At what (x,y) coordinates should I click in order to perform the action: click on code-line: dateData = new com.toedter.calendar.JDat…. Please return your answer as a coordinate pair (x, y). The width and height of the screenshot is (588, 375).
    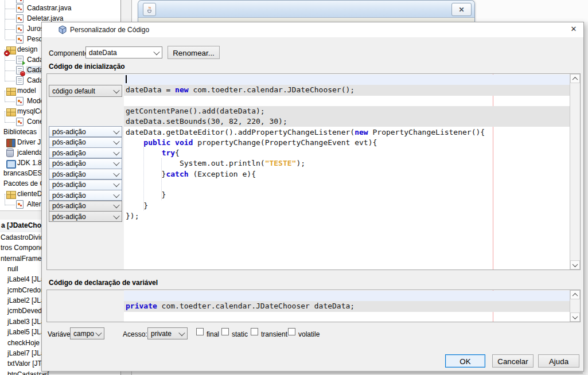
    Looking at the image, I should click on (346, 90).